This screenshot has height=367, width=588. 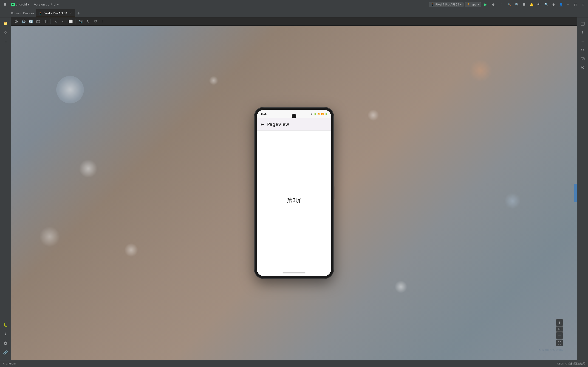 What do you see at coordinates (16, 22) in the screenshot?
I see `power-button: ⏻` at bounding box center [16, 22].